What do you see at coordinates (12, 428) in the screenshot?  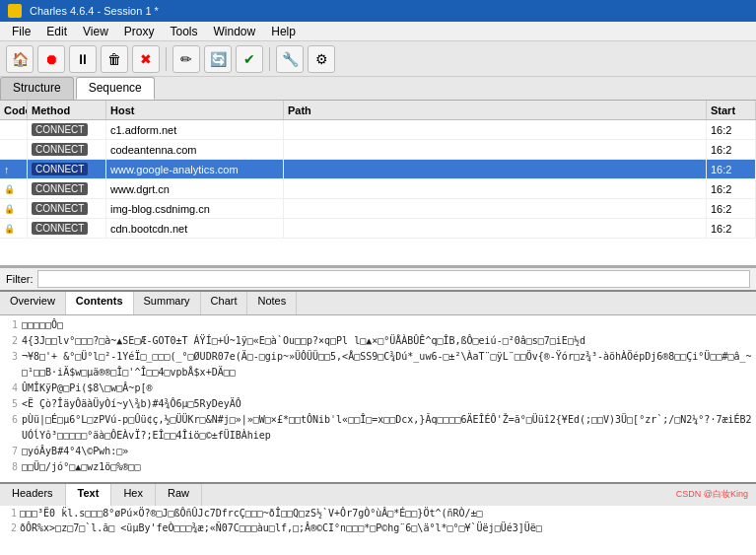 I see `detail-line-num: 6` at bounding box center [12, 428].